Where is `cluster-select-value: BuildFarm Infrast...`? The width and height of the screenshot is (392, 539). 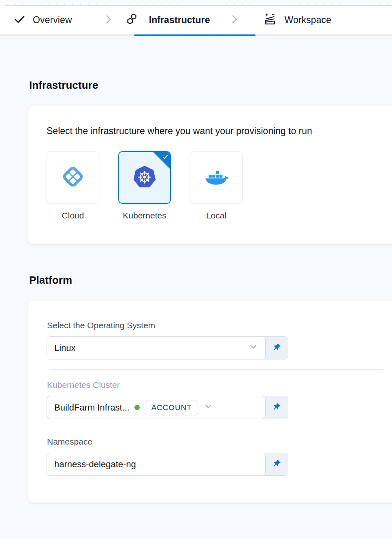 cluster-select-value: BuildFarm Infrast... is located at coordinates (92, 408).